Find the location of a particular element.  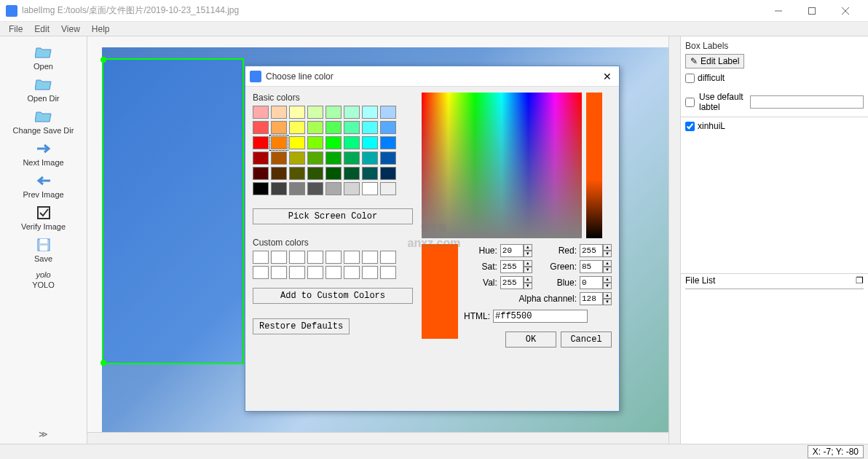

red-spinner: ▲▼ is located at coordinates (607, 251).